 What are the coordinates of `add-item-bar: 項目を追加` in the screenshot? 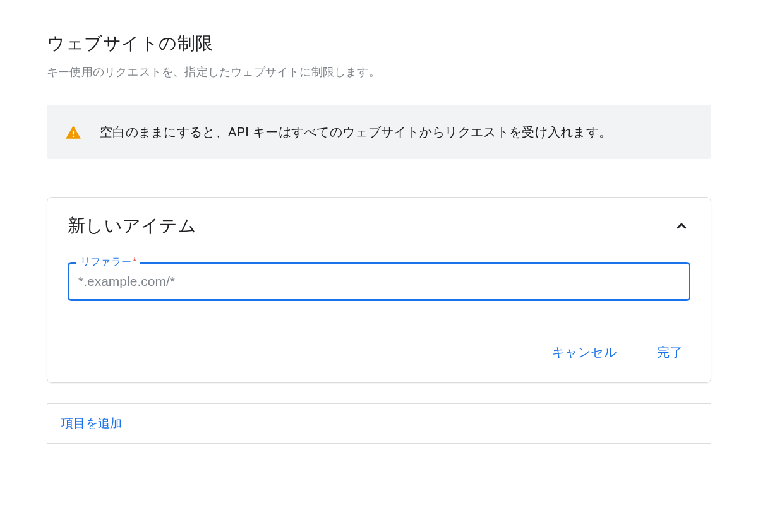 It's located at (379, 423).